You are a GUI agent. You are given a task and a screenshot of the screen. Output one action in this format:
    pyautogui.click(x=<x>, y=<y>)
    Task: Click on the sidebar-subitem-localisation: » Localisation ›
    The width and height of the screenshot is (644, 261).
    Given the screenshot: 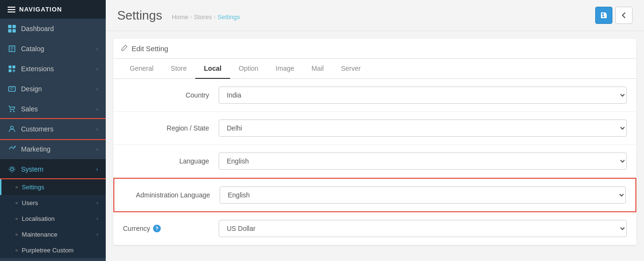 What is the action you would take?
    pyautogui.click(x=53, y=219)
    